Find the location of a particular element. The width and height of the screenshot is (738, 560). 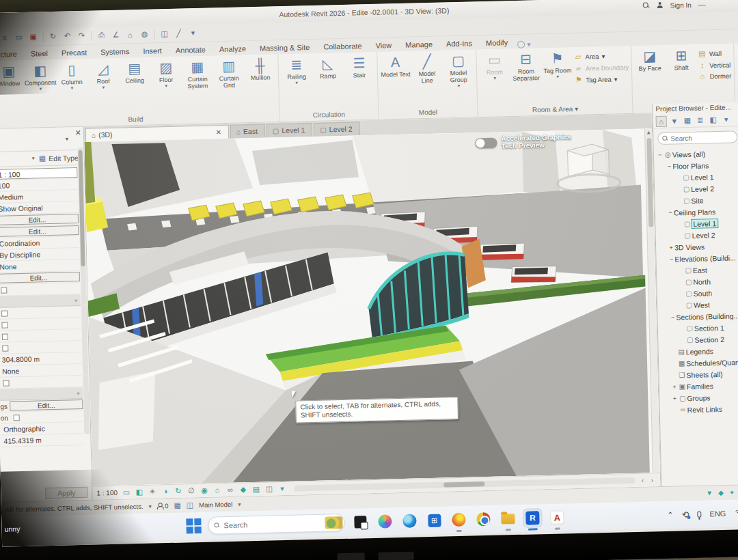

ribbon-button-component: ◧Component▾ is located at coordinates (40, 76).